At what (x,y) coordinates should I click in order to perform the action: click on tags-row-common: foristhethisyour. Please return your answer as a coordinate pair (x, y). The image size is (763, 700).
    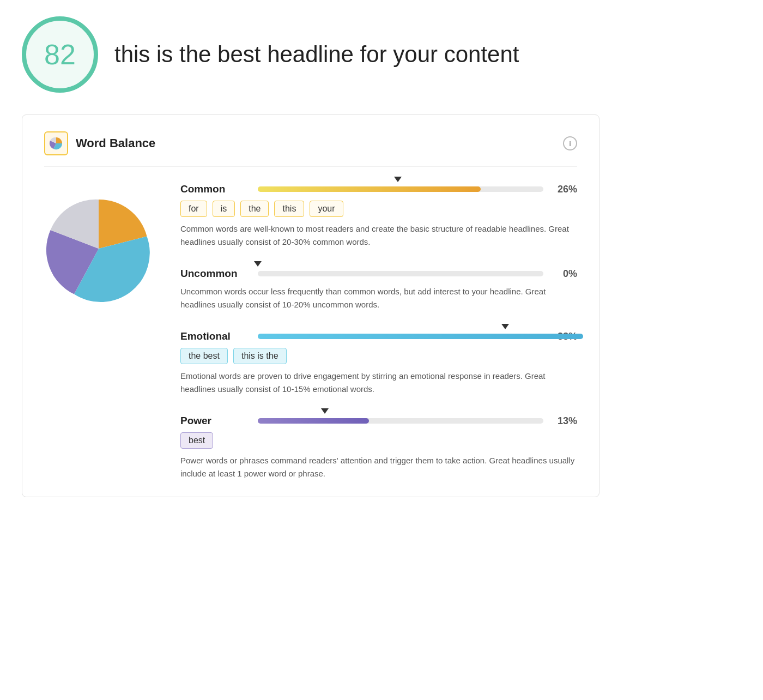
    Looking at the image, I should click on (379, 209).